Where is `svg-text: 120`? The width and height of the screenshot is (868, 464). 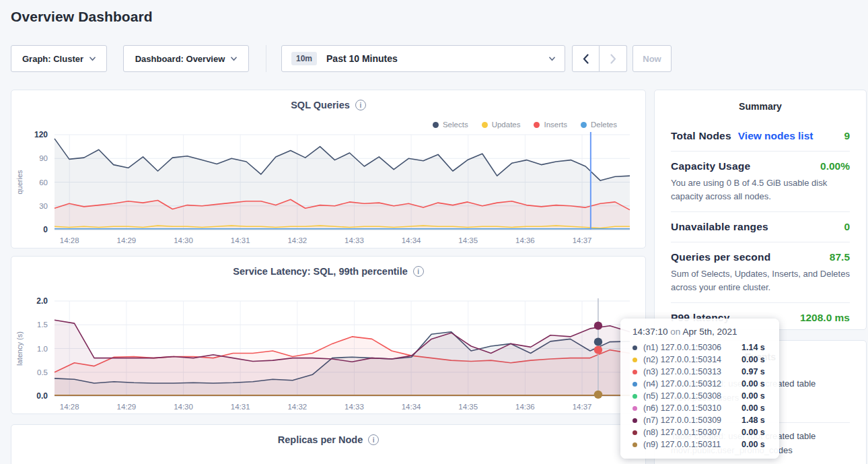 svg-text: 120 is located at coordinates (41, 135).